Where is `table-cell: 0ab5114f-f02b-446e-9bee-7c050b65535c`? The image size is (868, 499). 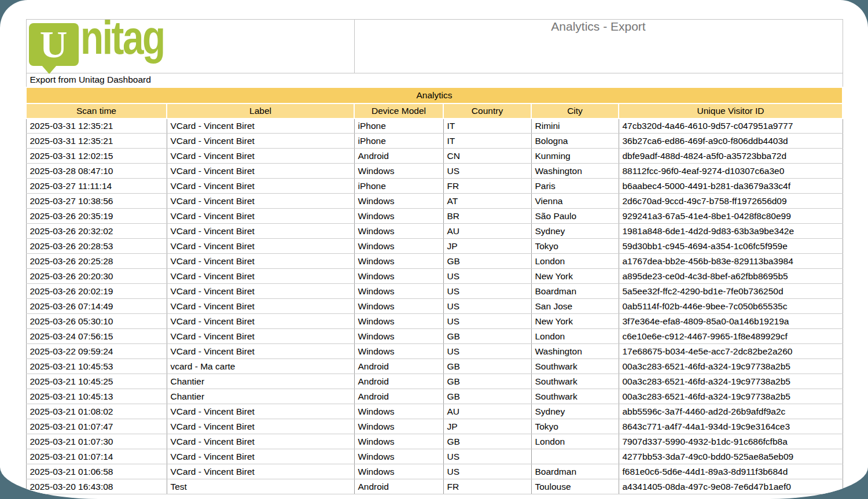
table-cell: 0ab5114f-f02b-446e-9bee-7c050b65535c is located at coordinates (730, 306).